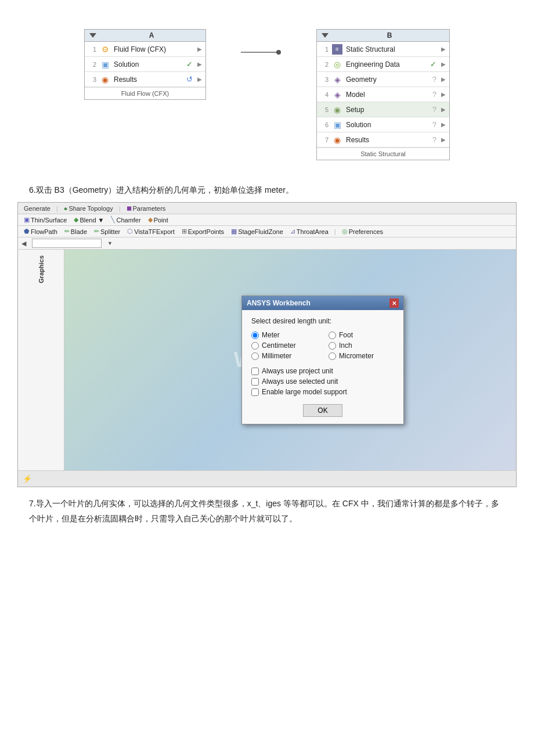 The width and height of the screenshot is (534, 756). What do you see at coordinates (383, 153) in the screenshot?
I see `box-b-footer: Static Structural` at bounding box center [383, 153].